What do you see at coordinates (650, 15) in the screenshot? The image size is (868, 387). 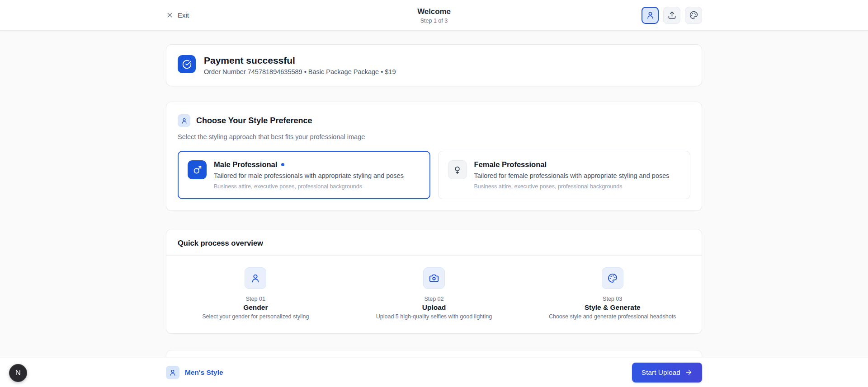 I see `nav-gender-step-button` at bounding box center [650, 15].